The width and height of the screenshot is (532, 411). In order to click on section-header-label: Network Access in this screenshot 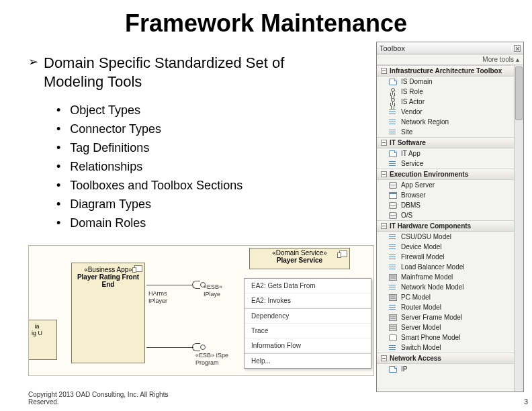, I will do `click(415, 359)`.